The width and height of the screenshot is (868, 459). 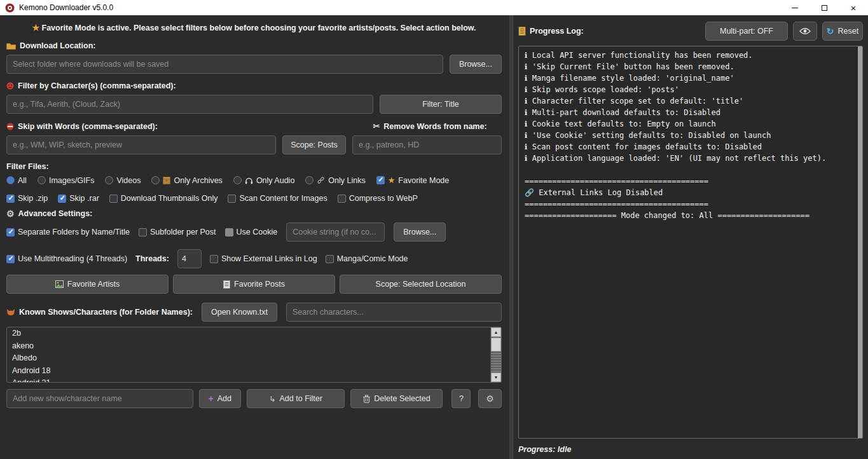 What do you see at coordinates (496, 378) in the screenshot?
I see `scroll-down-button: ▼` at bounding box center [496, 378].